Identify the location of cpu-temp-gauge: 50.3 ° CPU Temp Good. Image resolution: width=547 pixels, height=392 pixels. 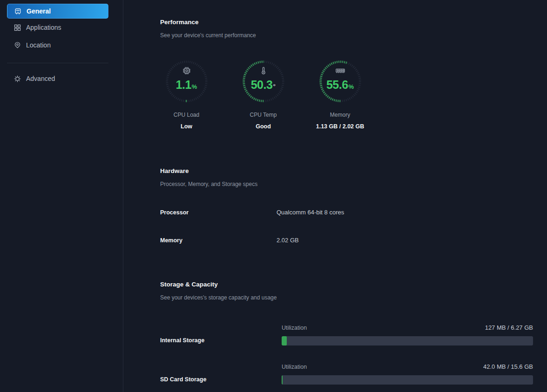
(263, 95).